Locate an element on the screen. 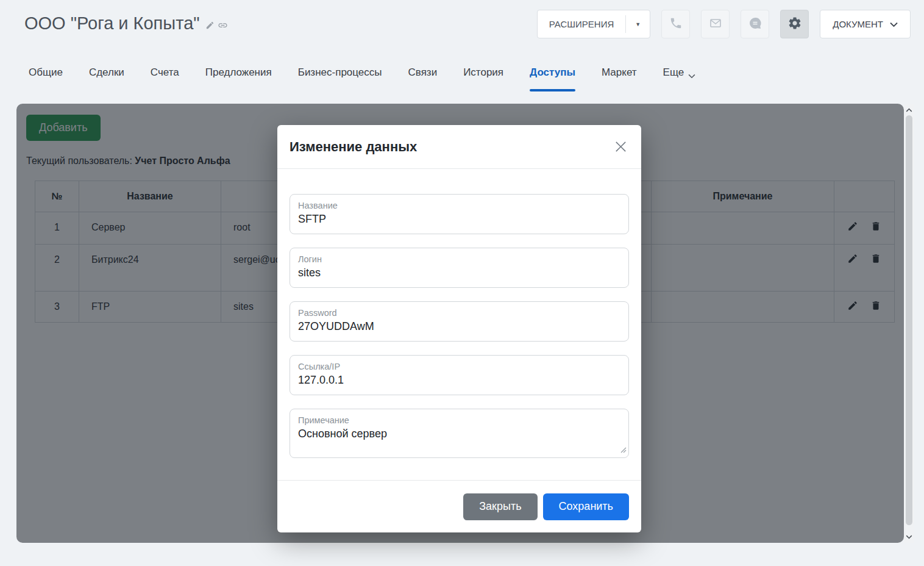 The image size is (924, 566). password-input is located at coordinates (460, 327).